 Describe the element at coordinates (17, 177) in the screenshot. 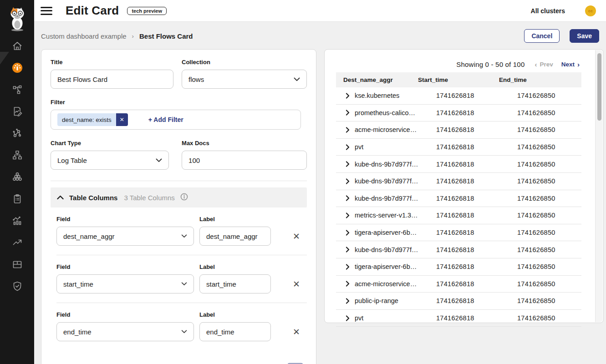

I see `clusters-icon` at that location.